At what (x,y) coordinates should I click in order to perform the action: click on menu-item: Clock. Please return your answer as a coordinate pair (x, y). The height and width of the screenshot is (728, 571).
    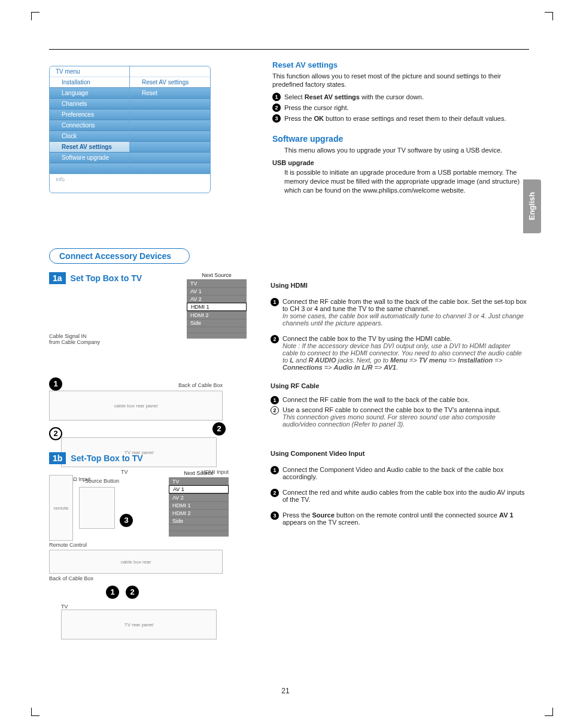
    Looking at the image, I should click on (90, 136).